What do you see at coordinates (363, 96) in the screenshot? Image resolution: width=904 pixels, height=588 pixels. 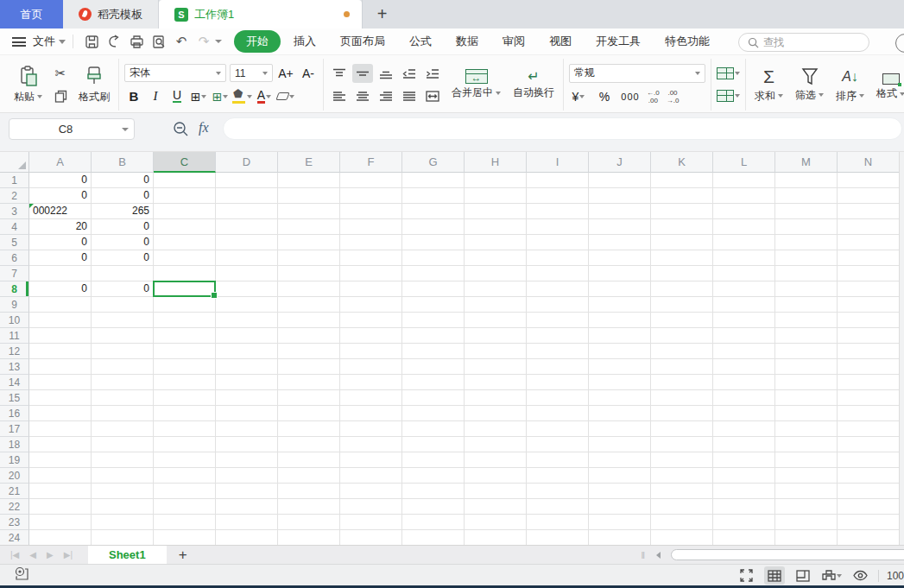 I see `align-center-button` at bounding box center [363, 96].